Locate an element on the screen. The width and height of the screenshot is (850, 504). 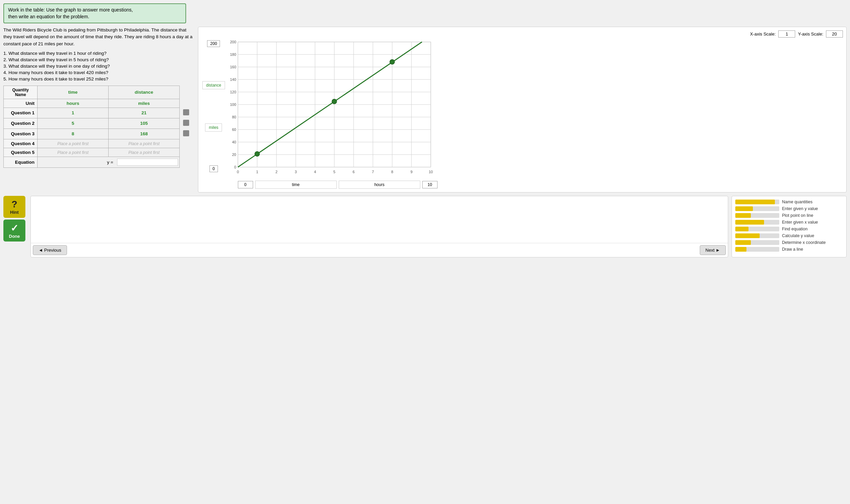
equation-empty is located at coordinates (186, 162).